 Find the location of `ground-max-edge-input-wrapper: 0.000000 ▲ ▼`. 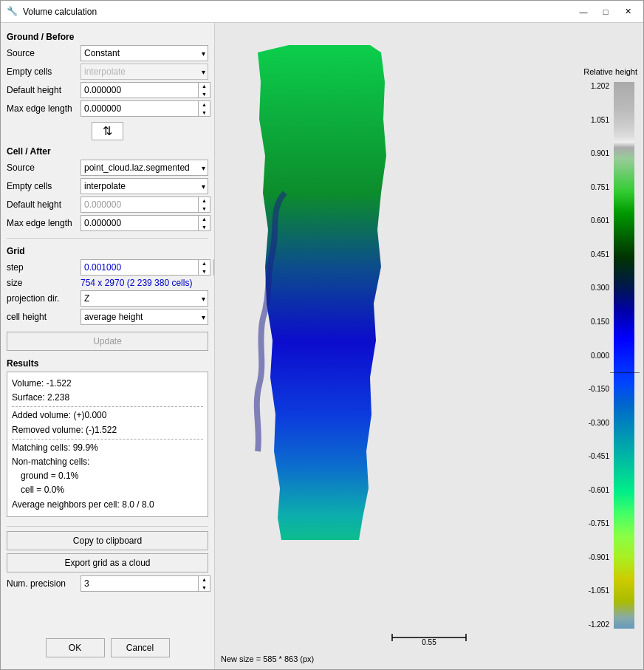

ground-max-edge-input-wrapper: 0.000000 ▲ ▼ is located at coordinates (145, 109).